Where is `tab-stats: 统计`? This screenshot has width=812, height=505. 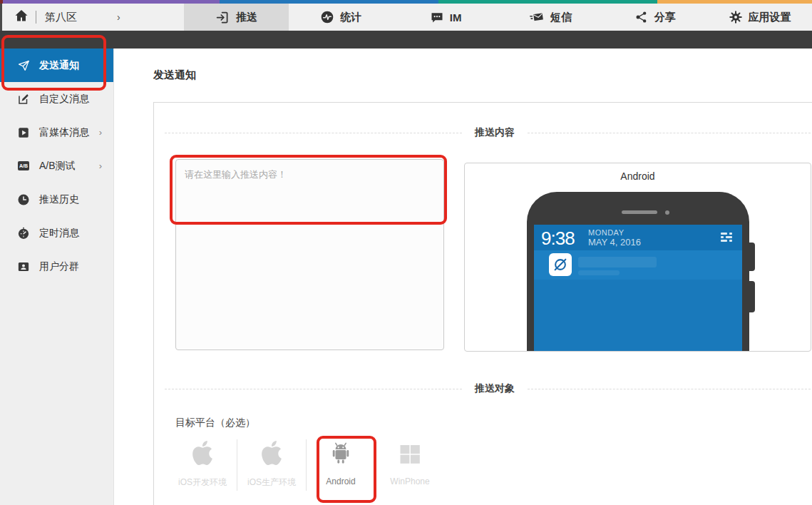 tab-stats: 统计 is located at coordinates (341, 17).